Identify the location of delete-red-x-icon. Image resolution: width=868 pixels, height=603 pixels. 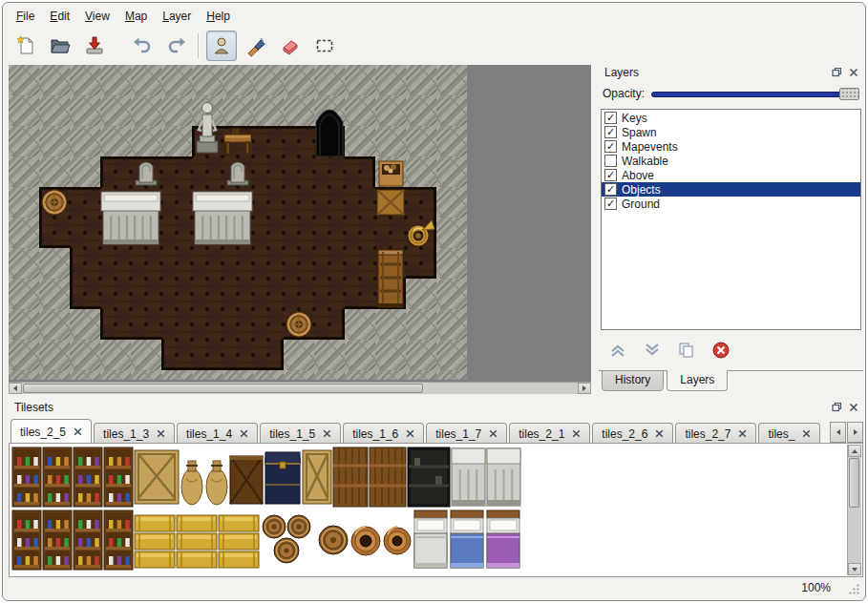
(721, 350).